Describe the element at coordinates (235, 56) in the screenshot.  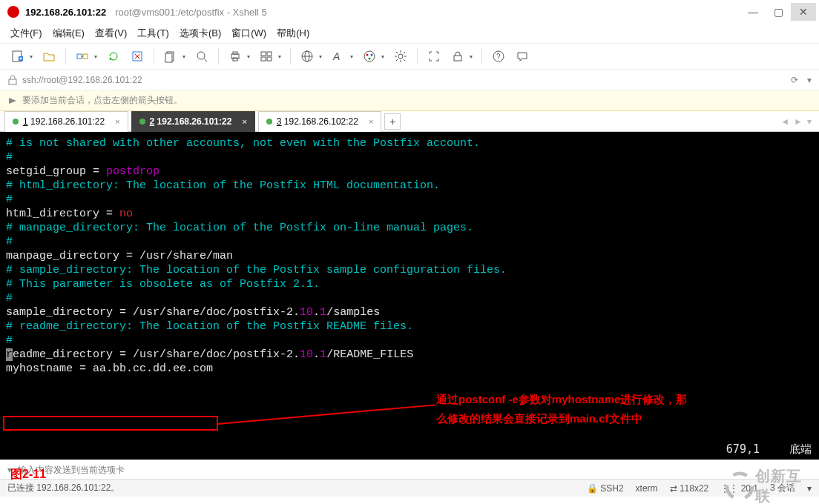
I see `print-button: ▾` at that location.